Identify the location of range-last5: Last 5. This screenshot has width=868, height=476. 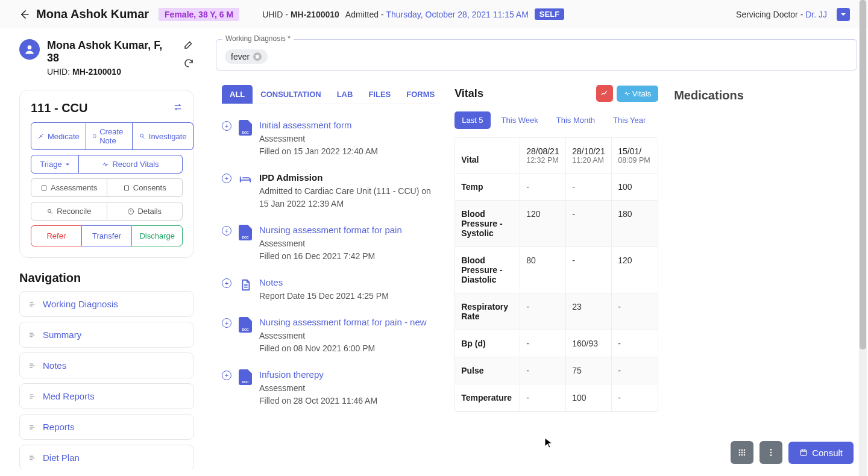
(473, 121).